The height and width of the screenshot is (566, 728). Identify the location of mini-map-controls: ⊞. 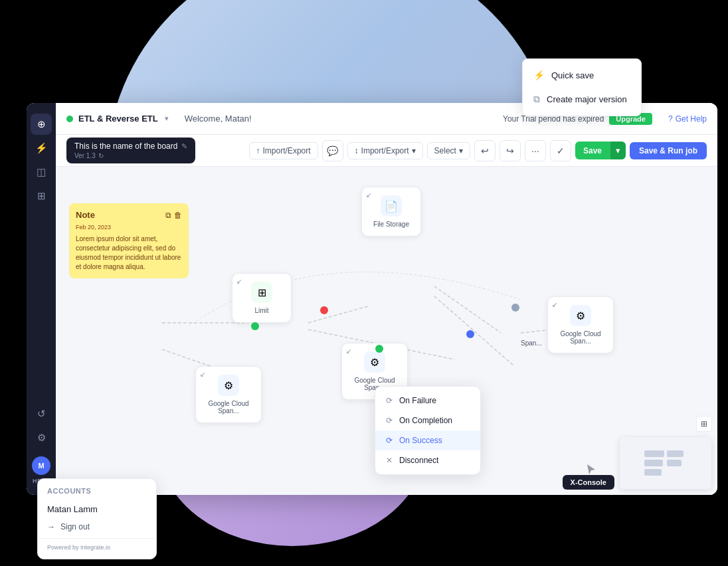
(704, 424).